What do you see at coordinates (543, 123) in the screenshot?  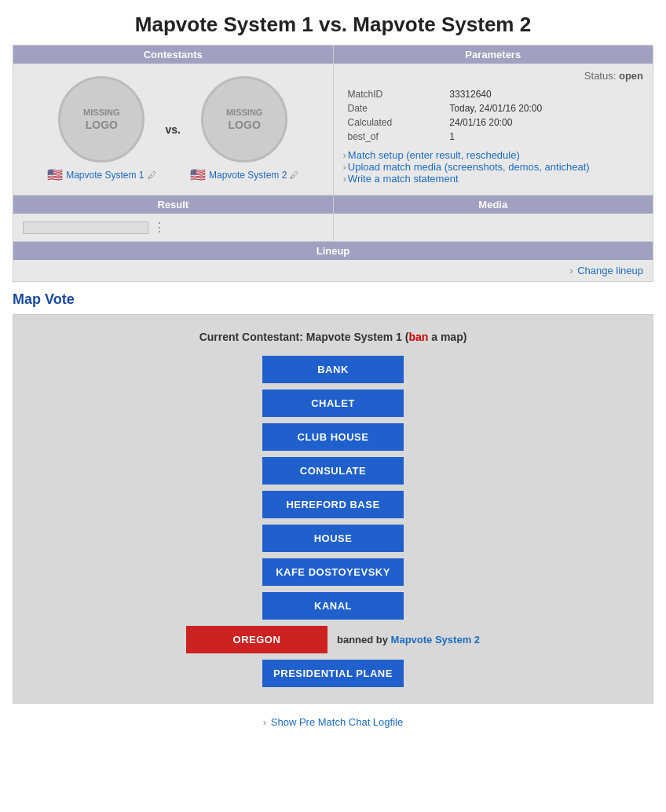 I see `calculated-value: 24/01/16 20:00` at bounding box center [543, 123].